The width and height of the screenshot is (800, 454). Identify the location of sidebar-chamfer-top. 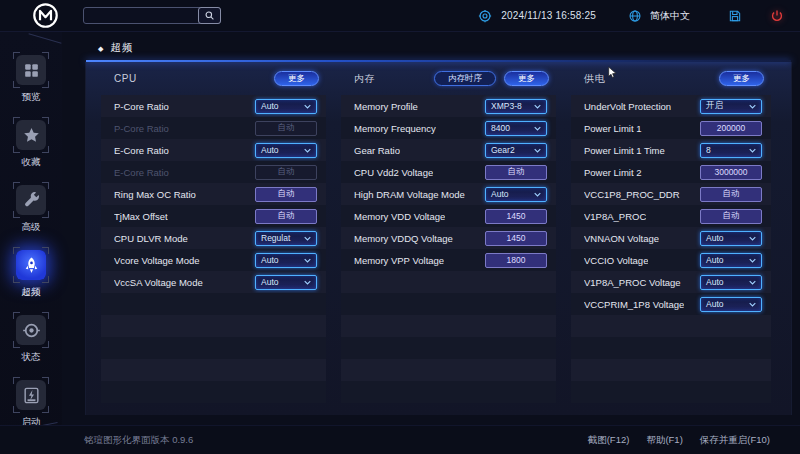
(46, 38).